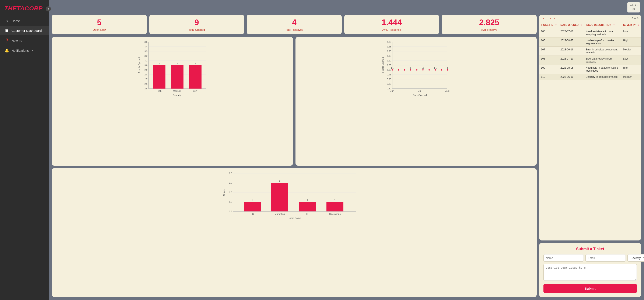  What do you see at coordinates (7, 30) in the screenshot?
I see `dashboard-icon: ▣` at bounding box center [7, 30].